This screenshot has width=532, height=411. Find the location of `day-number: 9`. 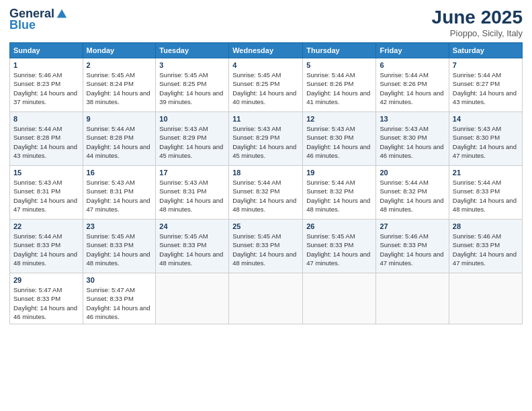

day-number: 9 is located at coordinates (120, 119).